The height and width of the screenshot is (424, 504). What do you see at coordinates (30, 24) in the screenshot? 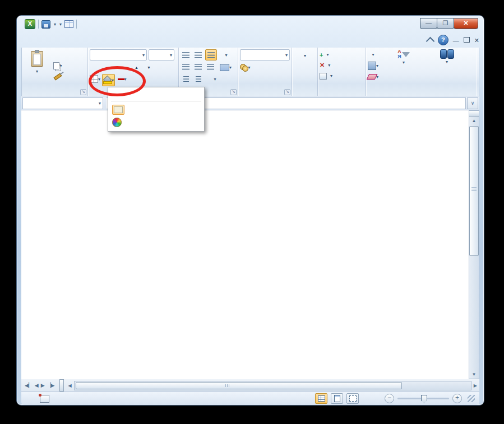
I see `excel-logo-icon: X` at bounding box center [30, 24].